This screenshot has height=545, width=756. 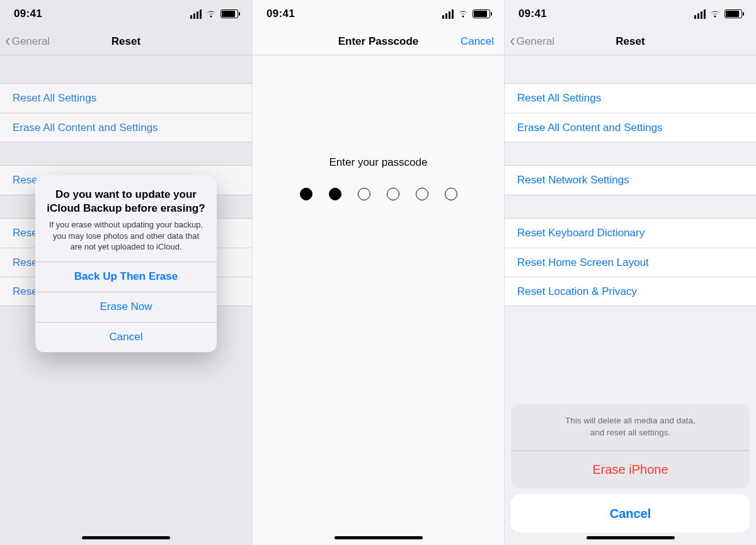 I want to click on backup-alert: Do you want to update your iCloud Backup…, so click(x=126, y=263).